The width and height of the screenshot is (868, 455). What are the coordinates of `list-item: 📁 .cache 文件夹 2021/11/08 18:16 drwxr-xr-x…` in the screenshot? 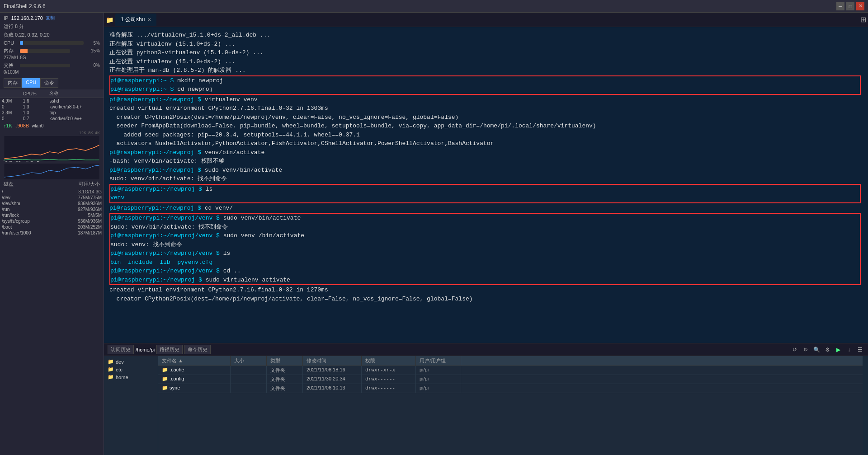 It's located at (510, 371).